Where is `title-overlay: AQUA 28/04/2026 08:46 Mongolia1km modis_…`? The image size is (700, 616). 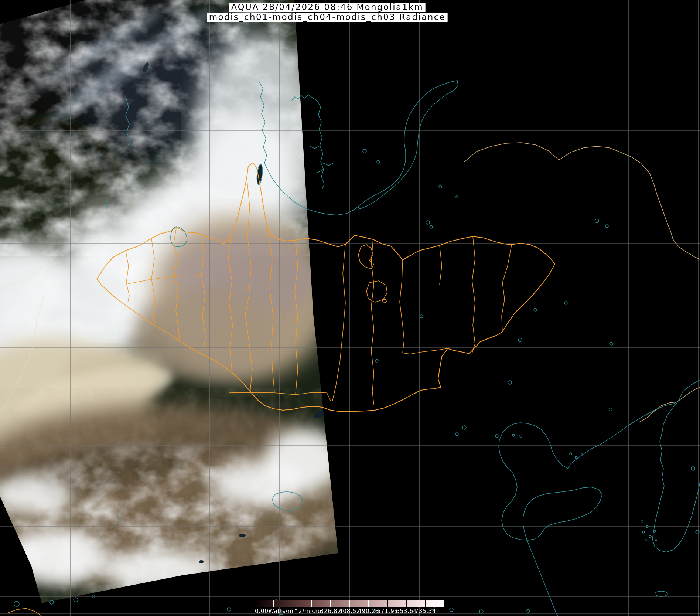 title-overlay: AQUA 28/04/2026 08:46 Mongolia1km modis_… is located at coordinates (327, 13).